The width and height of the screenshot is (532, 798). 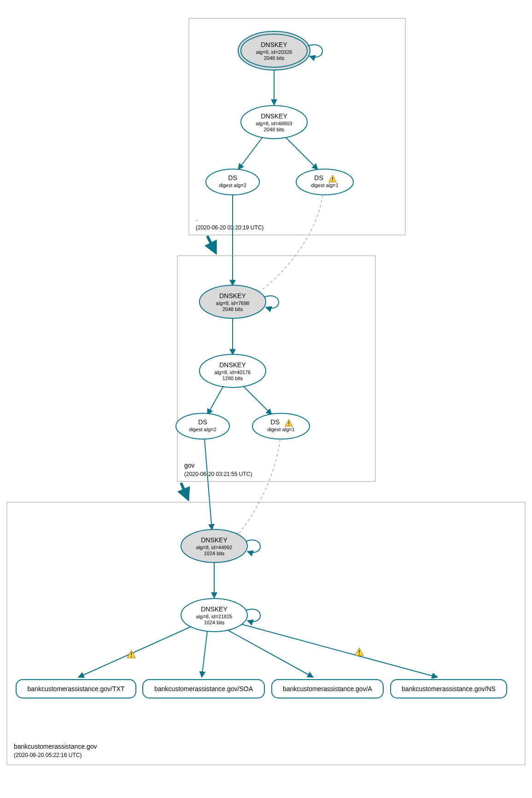 What do you see at coordinates (214, 546) in the screenshot?
I see `domain-dnskey-ksk: DNSKEY alg=8, id=44992 1024 bits` at bounding box center [214, 546].